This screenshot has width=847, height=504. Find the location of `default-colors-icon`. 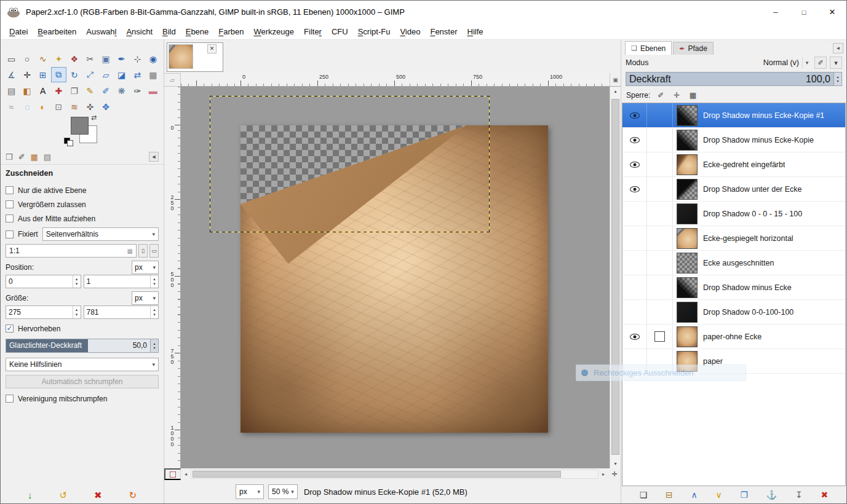

default-colors-icon is located at coordinates (69, 141).